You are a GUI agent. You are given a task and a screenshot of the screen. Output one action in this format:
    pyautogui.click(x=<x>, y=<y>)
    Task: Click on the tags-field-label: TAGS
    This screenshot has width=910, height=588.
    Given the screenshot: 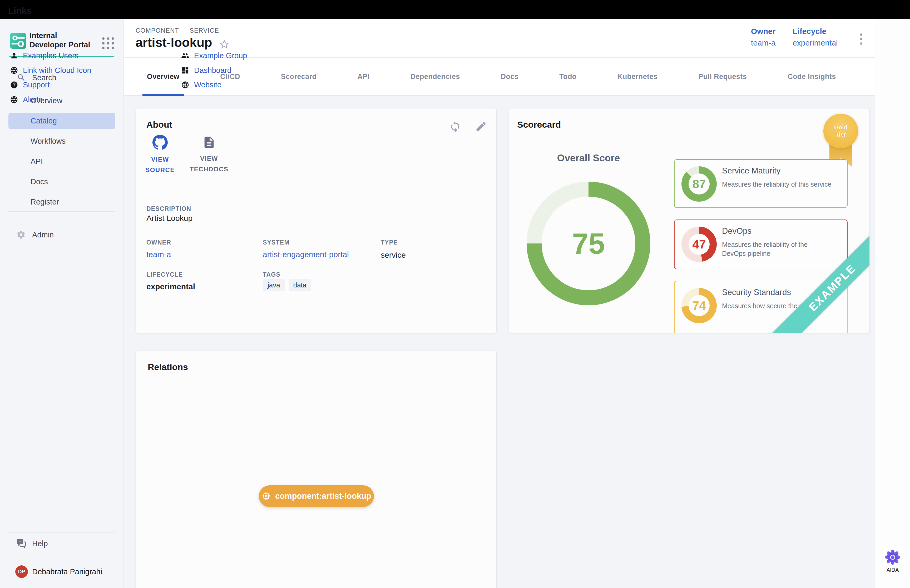 What is the action you would take?
    pyautogui.click(x=272, y=275)
    